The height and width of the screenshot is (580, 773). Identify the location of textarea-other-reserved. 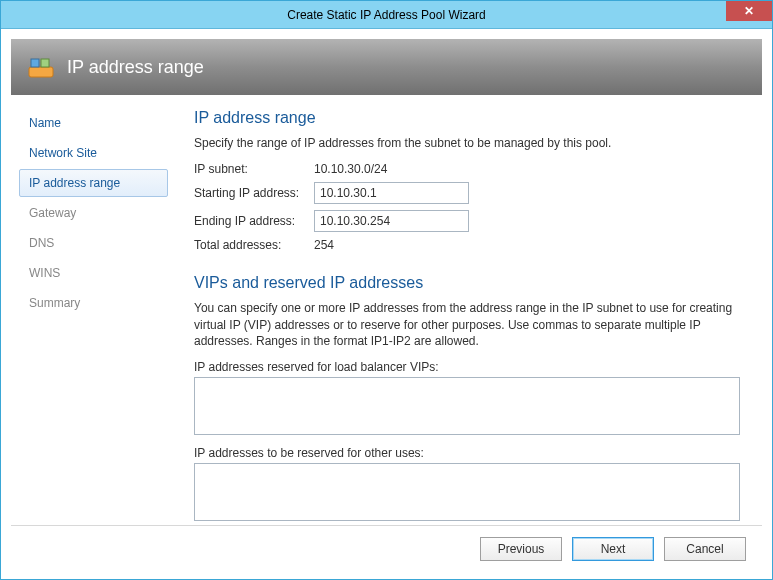
(467, 492).